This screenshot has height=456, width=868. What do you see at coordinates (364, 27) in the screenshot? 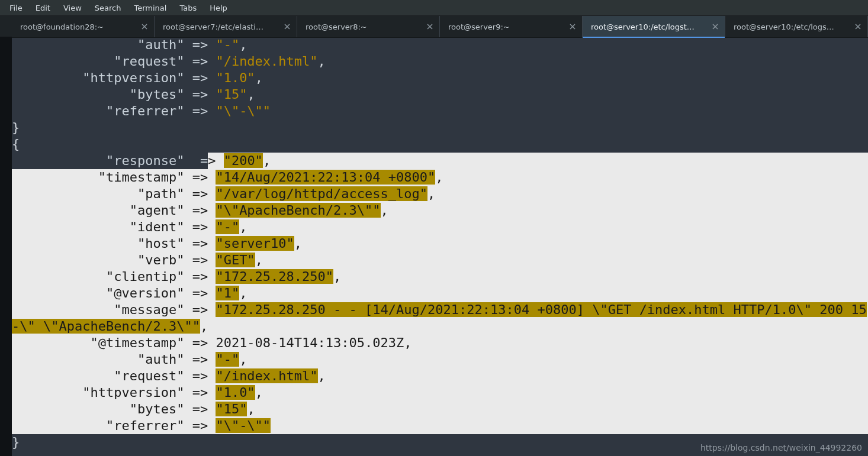
I see `tab-label: root@server8:~` at bounding box center [364, 27].